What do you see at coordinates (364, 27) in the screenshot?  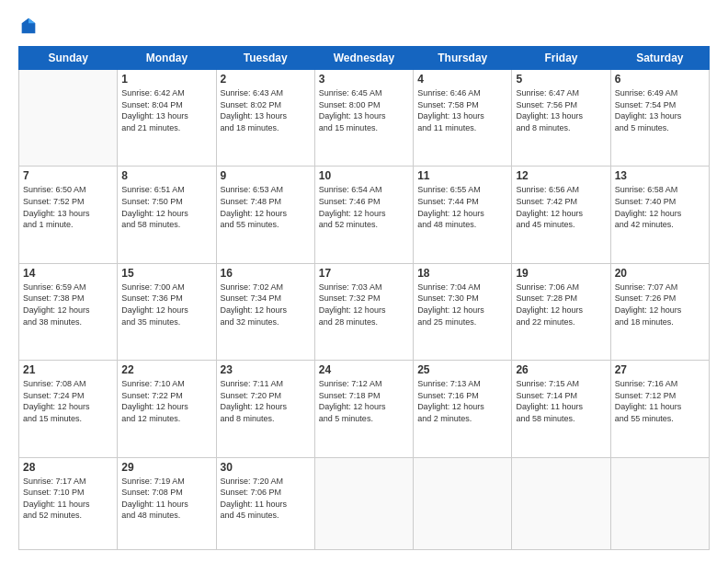 I see `header` at bounding box center [364, 27].